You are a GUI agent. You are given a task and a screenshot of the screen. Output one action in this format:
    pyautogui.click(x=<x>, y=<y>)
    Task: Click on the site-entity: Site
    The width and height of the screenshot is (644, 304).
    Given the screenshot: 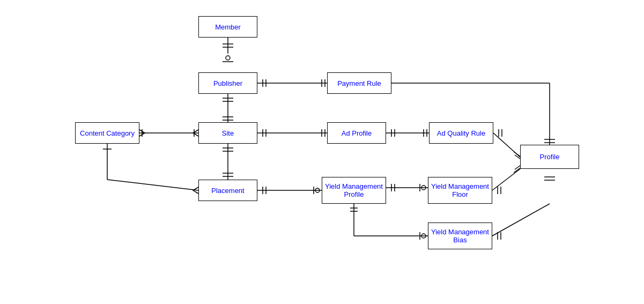 What is the action you would take?
    pyautogui.click(x=228, y=133)
    